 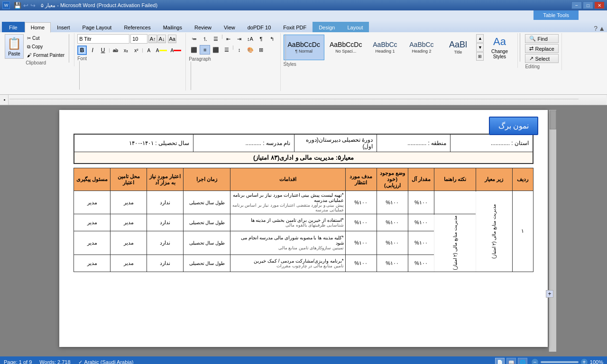 I want to click on font-grow-button: A↑, so click(x=153, y=39).